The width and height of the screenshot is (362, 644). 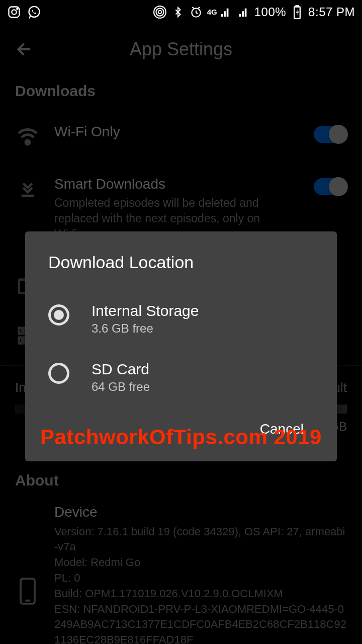 What do you see at coordinates (145, 311) in the screenshot?
I see `option-label: Internal Storage` at bounding box center [145, 311].